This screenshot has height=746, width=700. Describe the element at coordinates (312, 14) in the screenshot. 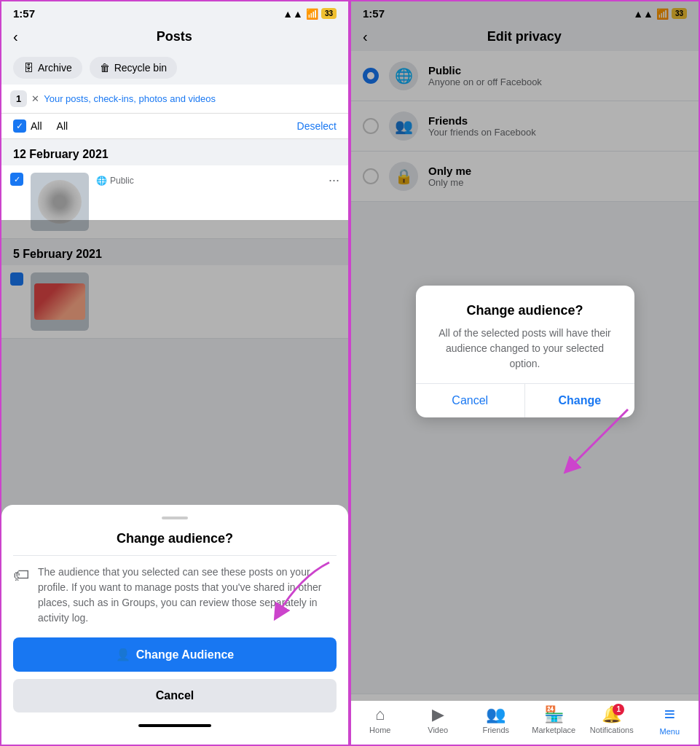

I see `wifi-icon: 📶` at that location.